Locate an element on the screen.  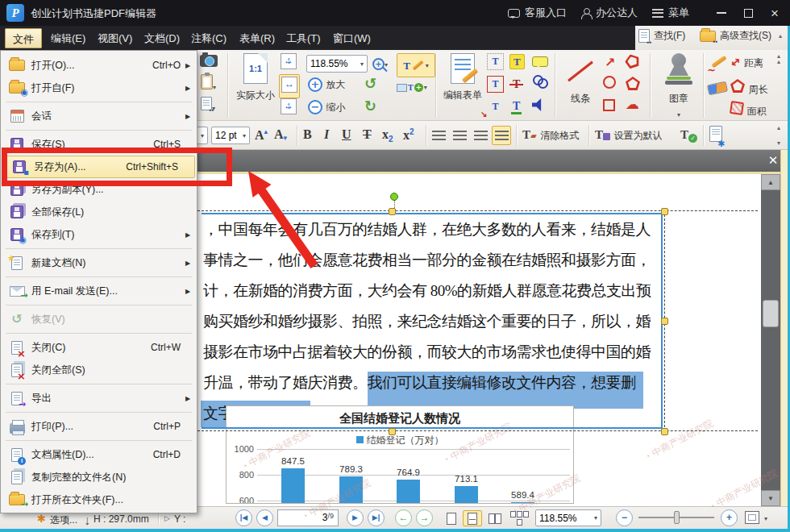
options-gear-icon: ✱ is located at coordinates (42, 519).